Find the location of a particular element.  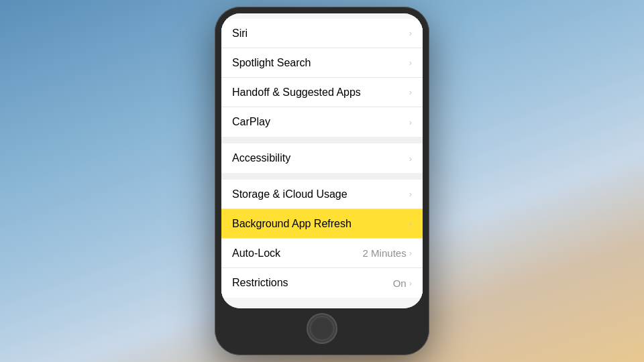

row-label-carplay: CarPlay is located at coordinates (251, 122).